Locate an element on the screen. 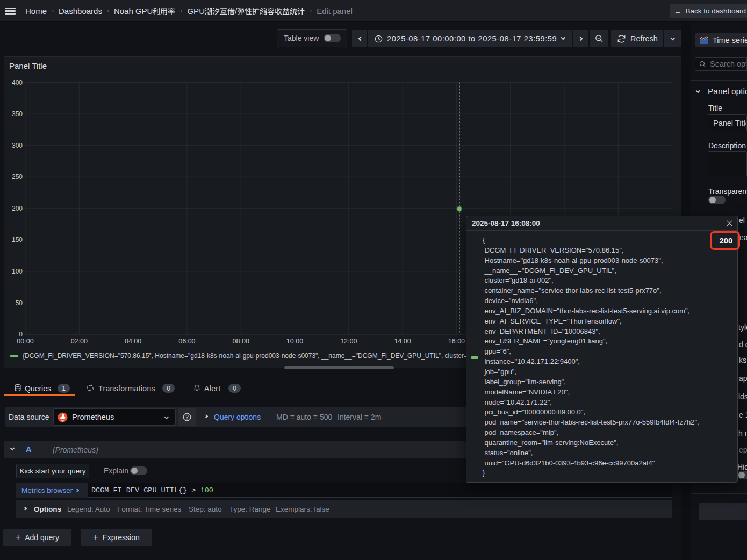 This screenshot has height=560, width=747. svg-text: 0 is located at coordinates (20, 334).